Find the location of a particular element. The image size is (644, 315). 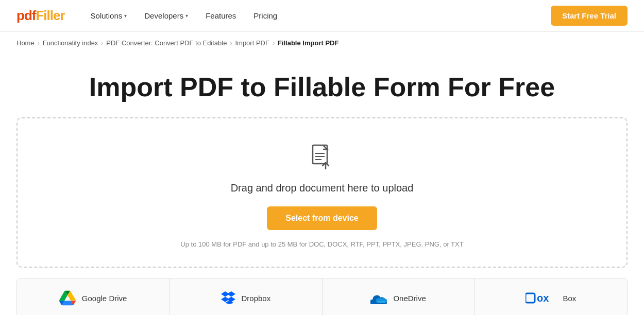

onedrive-icon is located at coordinates (379, 298).